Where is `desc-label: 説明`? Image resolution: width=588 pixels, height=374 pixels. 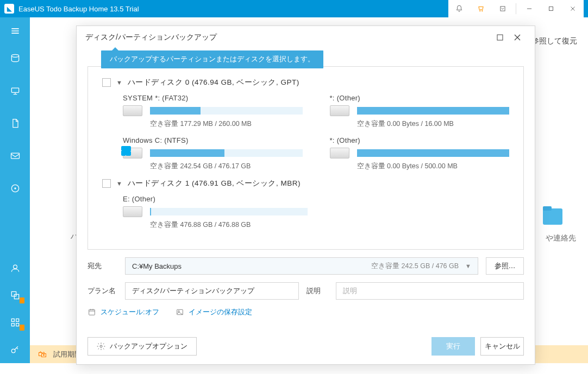
desc-label: 説明 is located at coordinates (317, 291).